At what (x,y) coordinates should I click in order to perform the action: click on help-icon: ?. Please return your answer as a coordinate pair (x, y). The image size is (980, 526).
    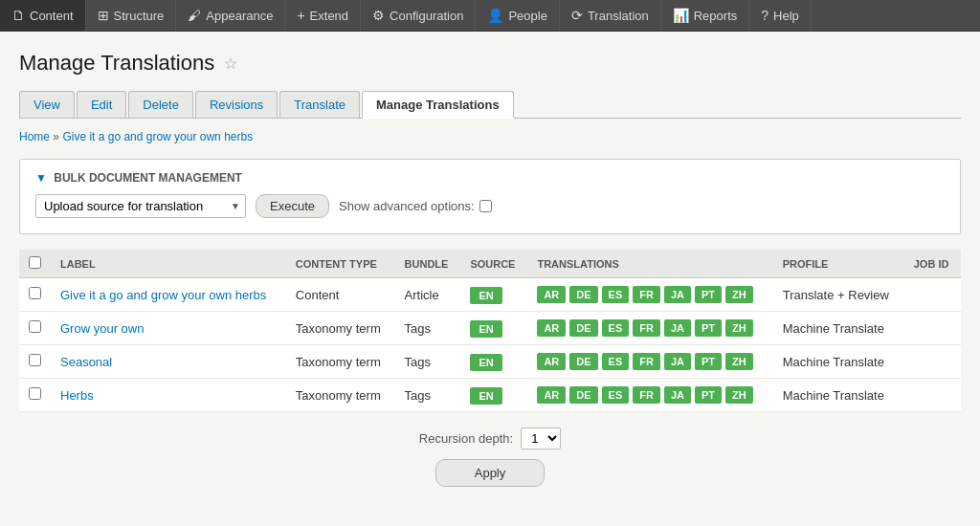
    Looking at the image, I should click on (765, 15).